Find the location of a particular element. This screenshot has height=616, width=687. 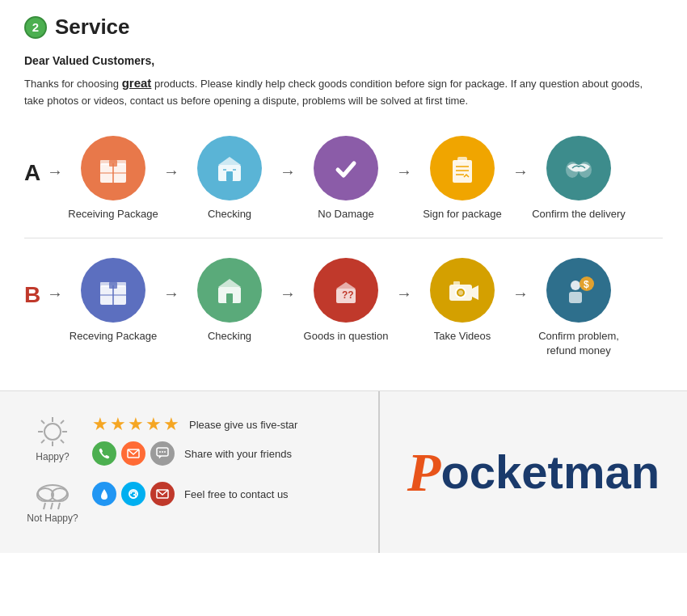

feedback-row-1: ★ ★ ★ ★ ★ Please give us five-star is located at coordinates (195, 424).